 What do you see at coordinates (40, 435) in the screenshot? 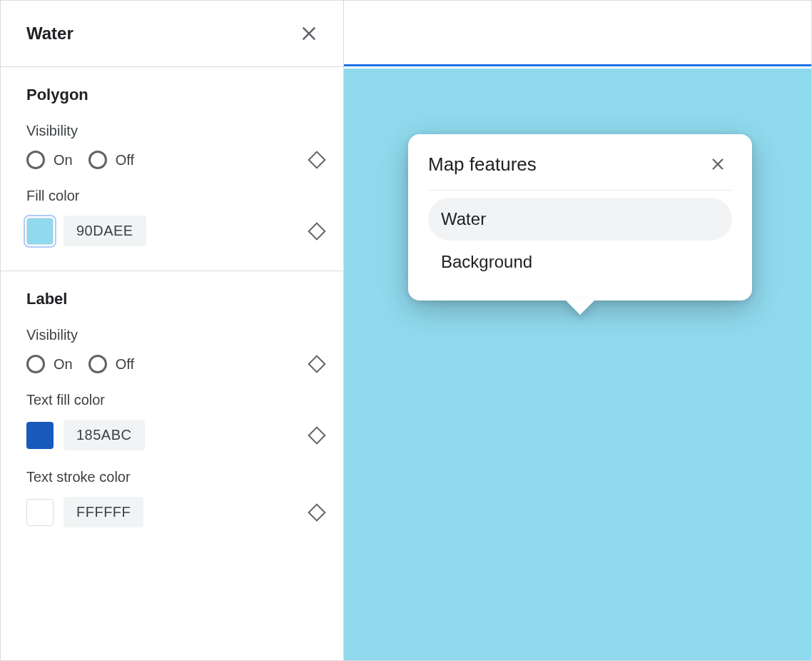
I see `label-text-fill-swatch` at bounding box center [40, 435].